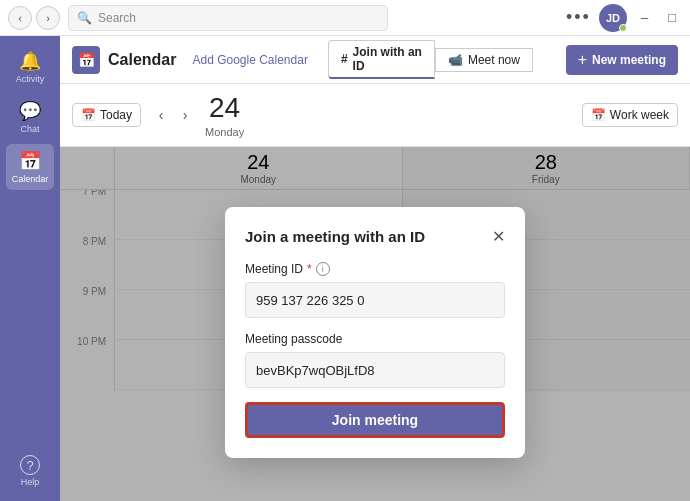 The height and width of the screenshot is (501, 690). Describe the element at coordinates (498, 236) in the screenshot. I see `modal-close-button: ✕` at that location.